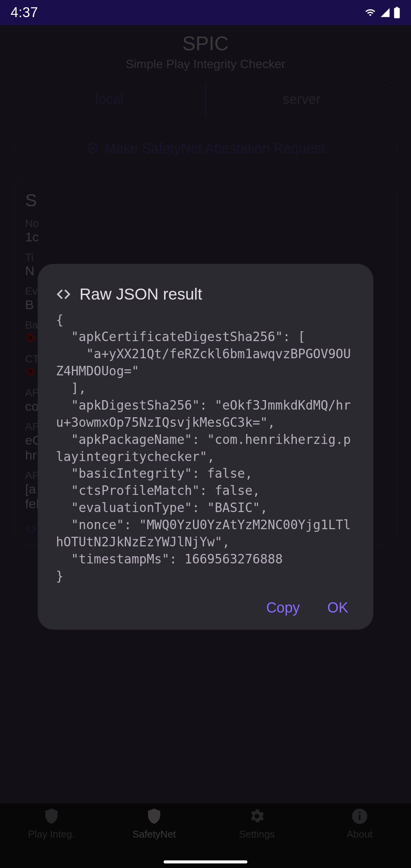  I want to click on copy-button: Copy, so click(283, 608).